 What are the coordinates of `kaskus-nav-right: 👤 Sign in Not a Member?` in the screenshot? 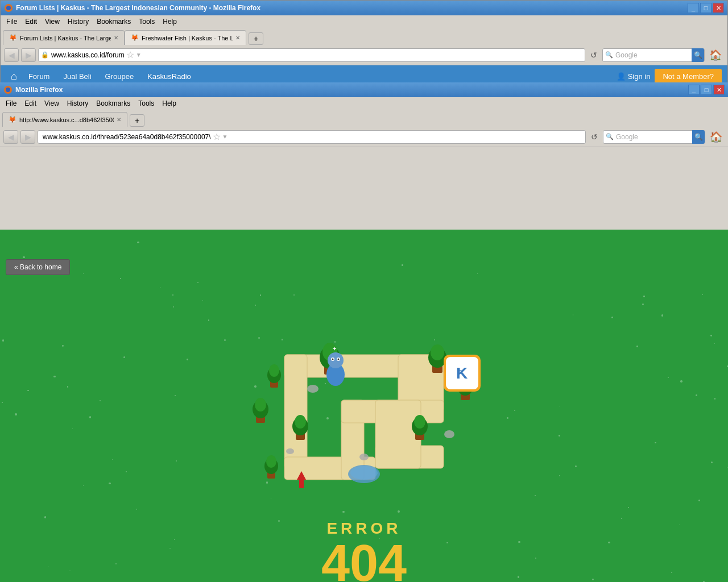 It's located at (669, 76).